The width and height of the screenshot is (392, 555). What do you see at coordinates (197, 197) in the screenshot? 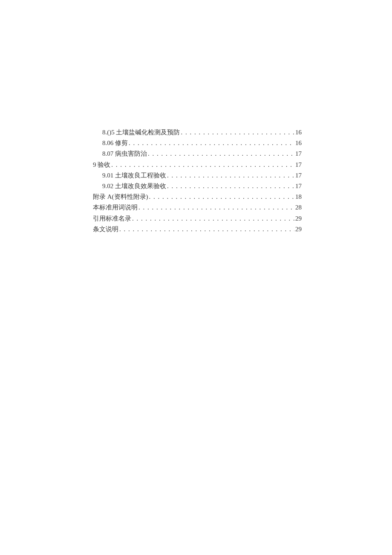
I see `toc-entry: 附录 A(资料性附录)18` at bounding box center [197, 197].